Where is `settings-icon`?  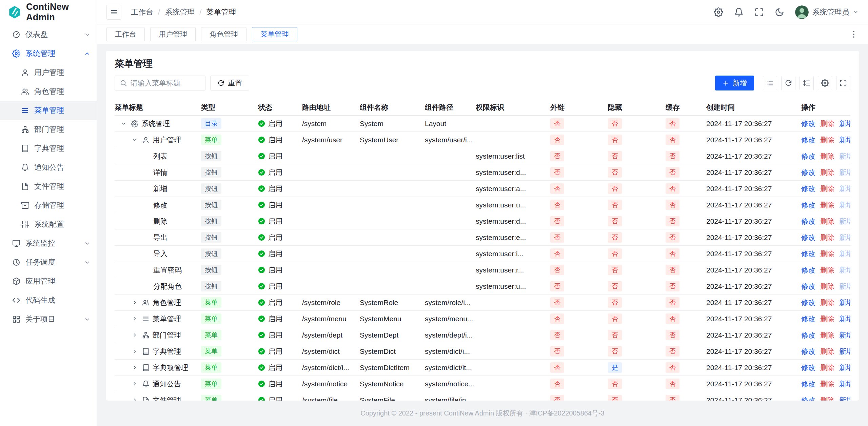 settings-icon is located at coordinates (718, 12).